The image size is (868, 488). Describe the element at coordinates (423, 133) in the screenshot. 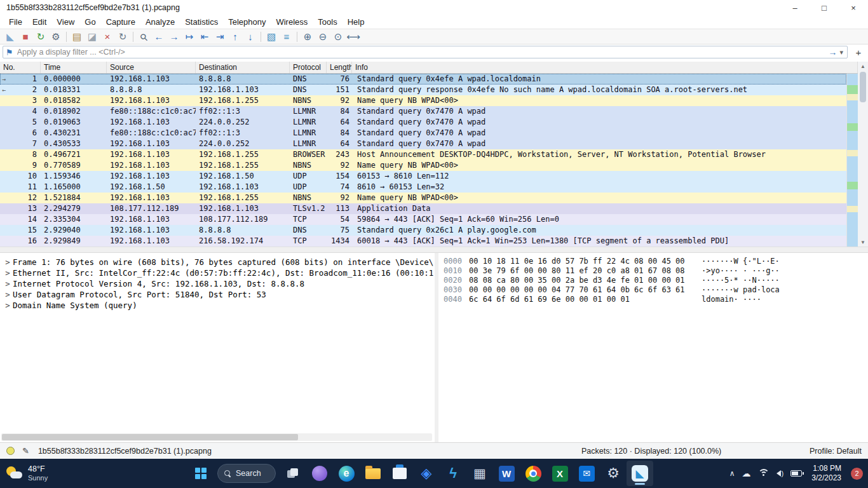

I see `packet-row: 60.430231fe80::188c:c1c0:ac7…ff02::1:3LL…` at that location.